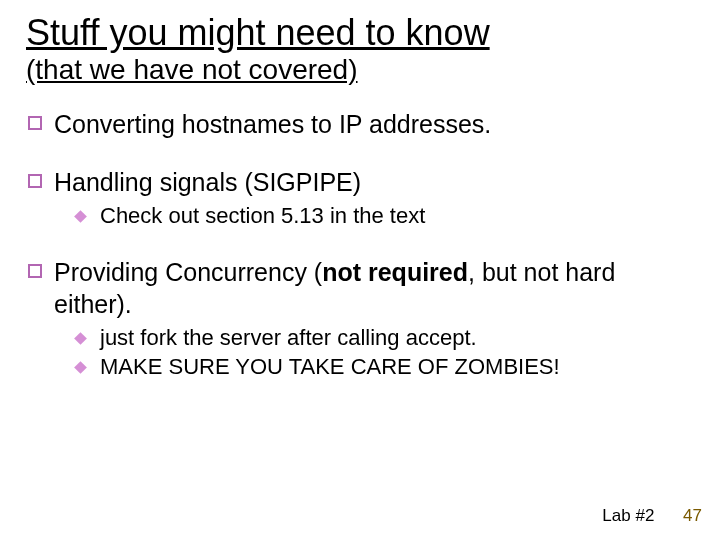  I want to click on sub-bullet-list: just fork the server after calling accep…, so click(374, 352).